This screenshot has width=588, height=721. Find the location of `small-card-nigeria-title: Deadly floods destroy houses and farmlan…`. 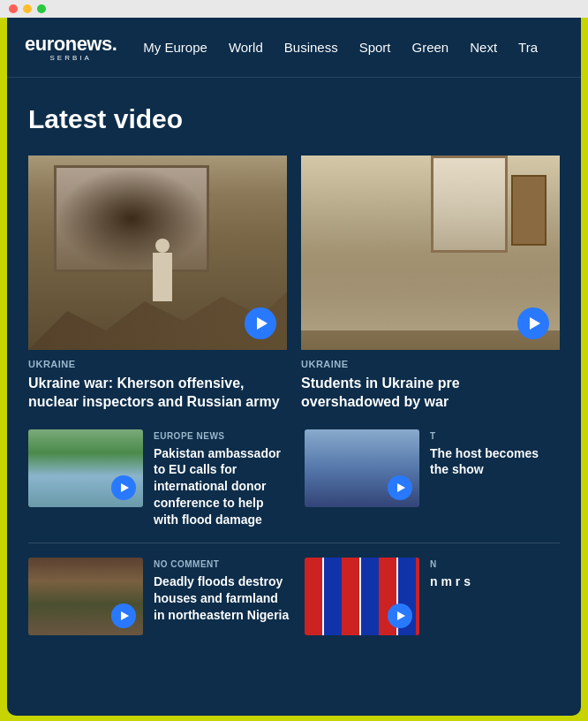

small-card-nigeria-title: Deadly floods destroy houses and farmlan… is located at coordinates (222, 599).